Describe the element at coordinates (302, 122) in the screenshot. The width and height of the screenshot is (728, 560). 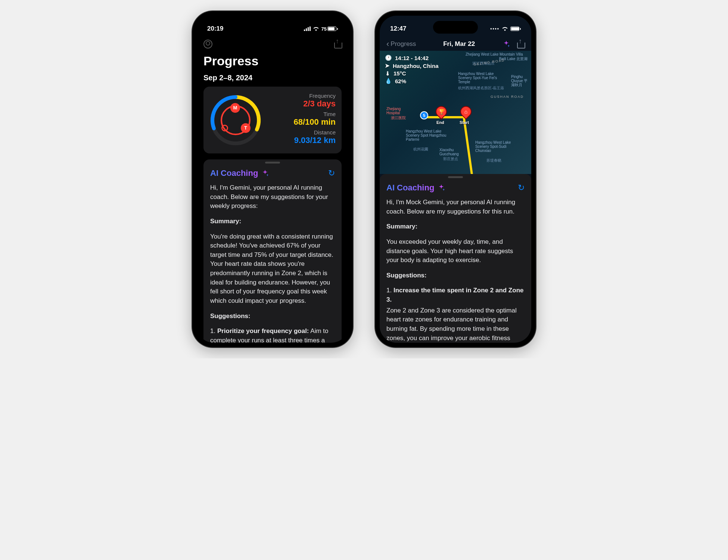
I see `time-value: 68/100 min` at that location.